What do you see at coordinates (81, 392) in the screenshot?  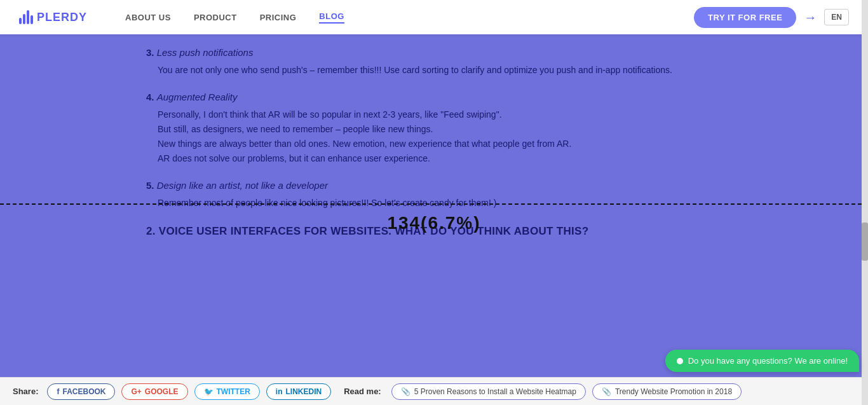 I see `facebook-share-button: f FACEBOOK` at bounding box center [81, 392].